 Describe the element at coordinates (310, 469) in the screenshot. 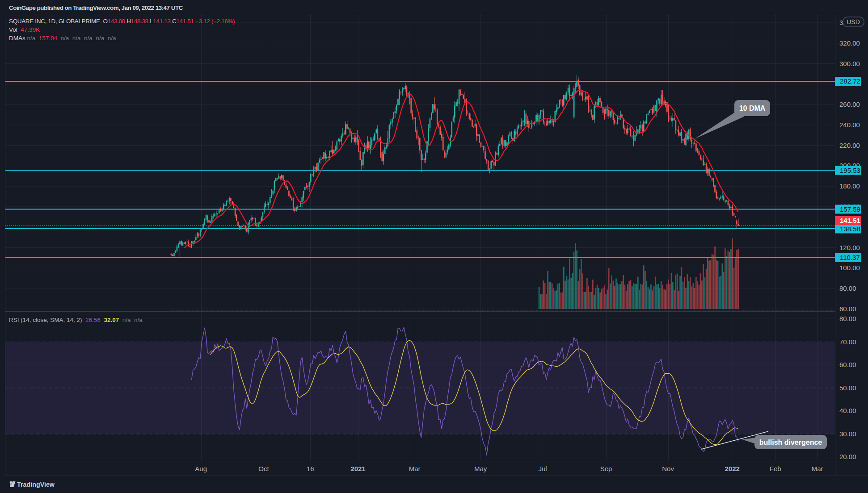

I see `svg-text: 16` at that location.